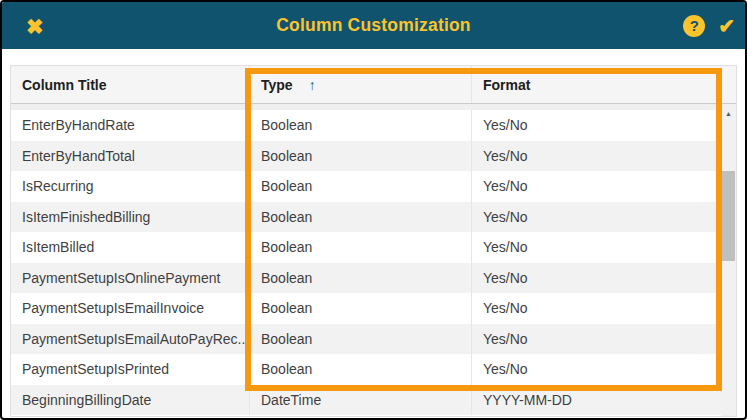  What do you see at coordinates (709, 26) in the screenshot?
I see `titlebar-actions: ? ✔` at bounding box center [709, 26].